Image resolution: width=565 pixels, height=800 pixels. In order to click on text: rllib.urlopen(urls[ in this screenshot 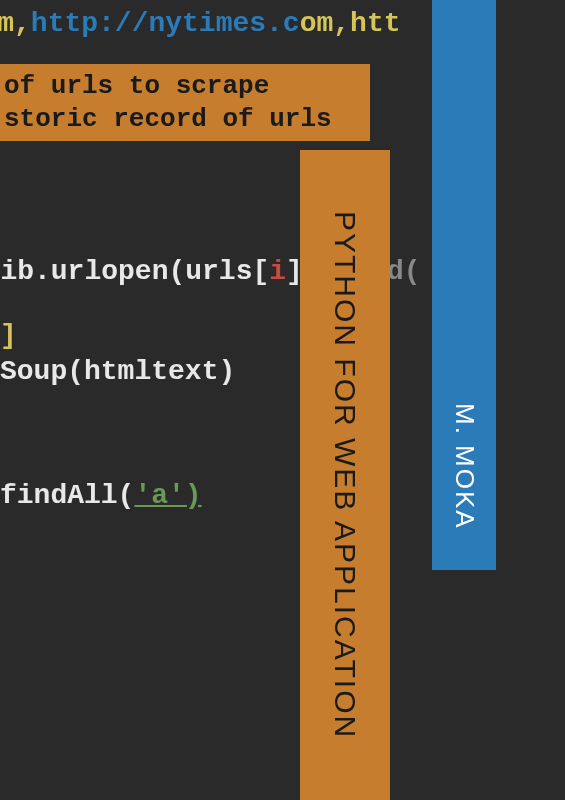, I will do `click(134, 272)`.